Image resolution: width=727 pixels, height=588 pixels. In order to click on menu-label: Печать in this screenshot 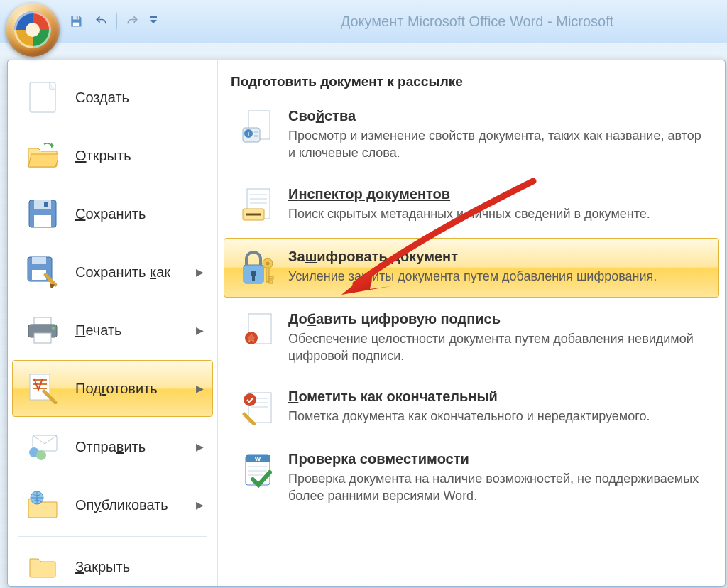, I will do `click(136, 331)`.